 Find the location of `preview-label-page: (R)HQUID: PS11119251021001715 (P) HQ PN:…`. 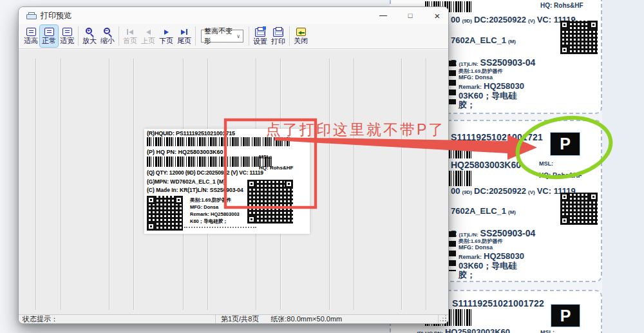

preview-label-page: (R)HQUID: PS11119251021001715 (P) HQ PN:… is located at coordinates (227, 182).